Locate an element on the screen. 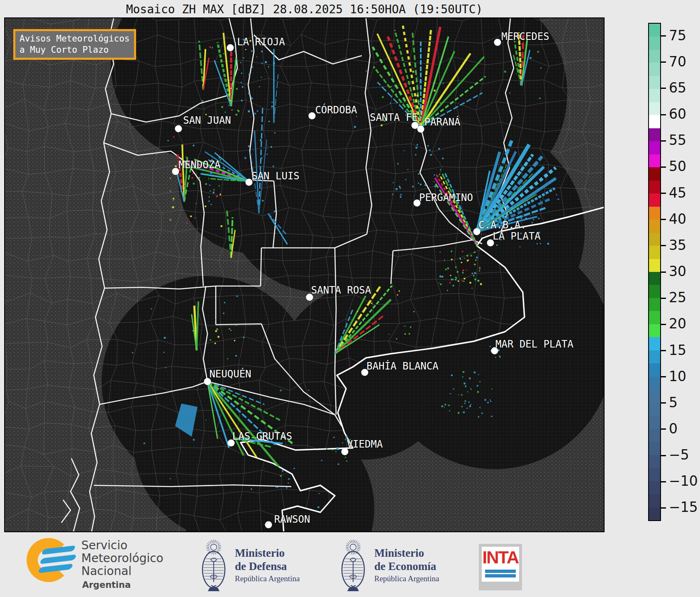 This screenshot has width=700, height=597. colorbar-tick-label: 50 is located at coordinates (678, 166).